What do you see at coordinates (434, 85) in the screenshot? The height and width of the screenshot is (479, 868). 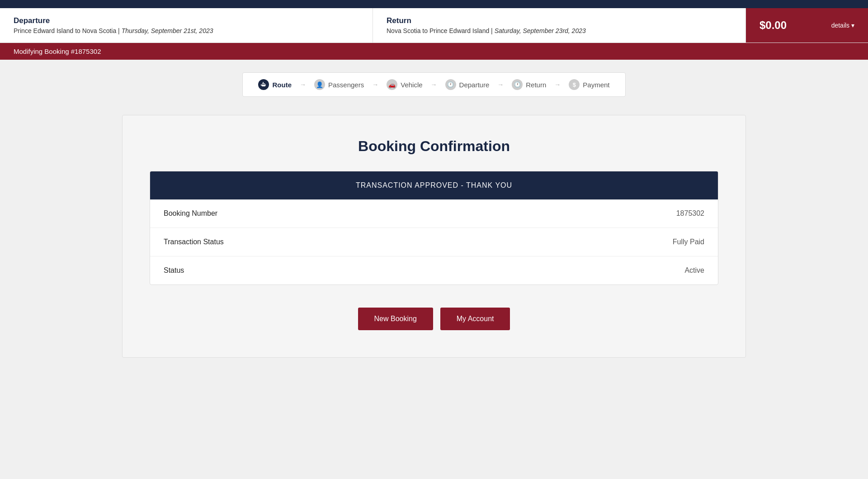 I see `steps-container: ⛴ Route → 👤 Passengers → 🚗 Vehicle → 🕐 D…` at bounding box center [434, 85].